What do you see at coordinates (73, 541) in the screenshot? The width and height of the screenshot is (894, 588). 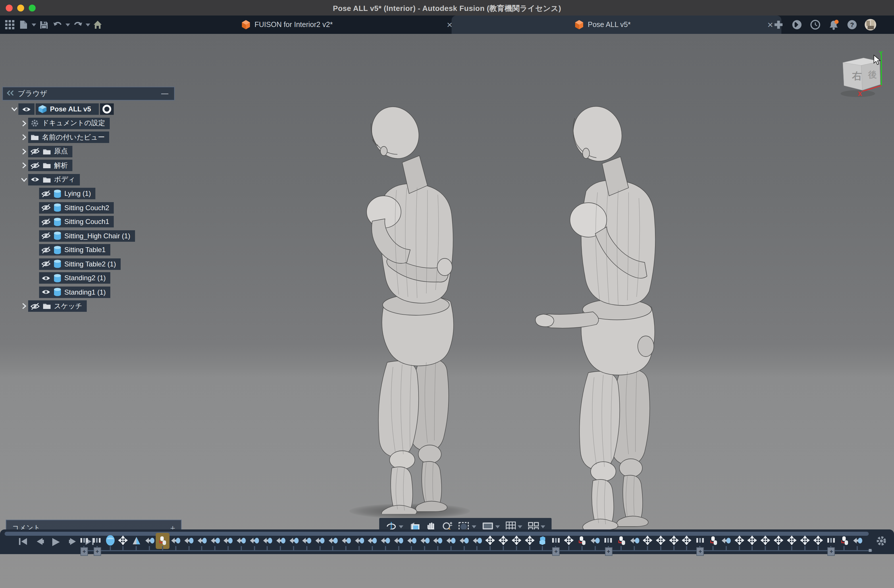 I see `step-forward-icon` at bounding box center [73, 541].